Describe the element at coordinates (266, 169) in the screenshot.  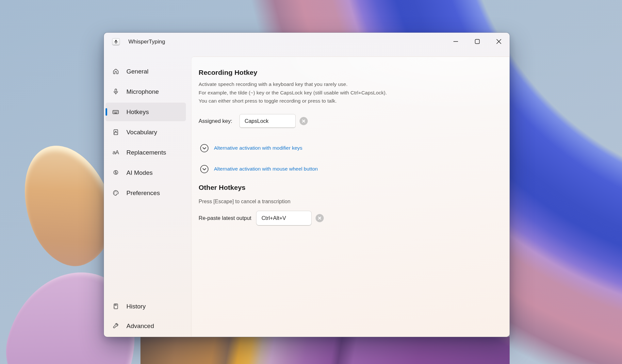
I see `expander-label: Alternative activation with mouse wheel …` at that location.